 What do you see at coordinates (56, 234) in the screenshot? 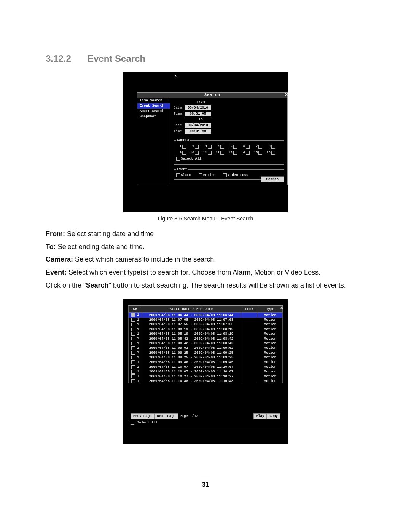
I see `from-label: From:` at bounding box center [56, 234].